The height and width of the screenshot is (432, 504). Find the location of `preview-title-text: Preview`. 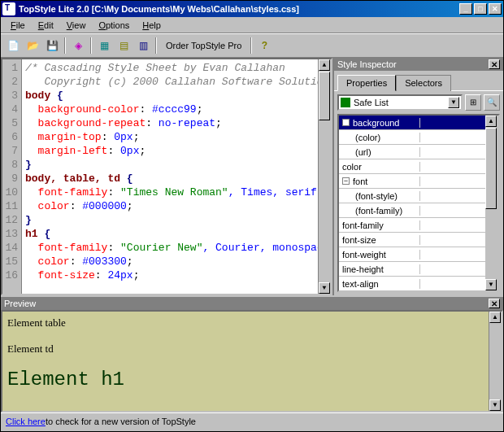

preview-title-text: Preview is located at coordinates (20, 303).